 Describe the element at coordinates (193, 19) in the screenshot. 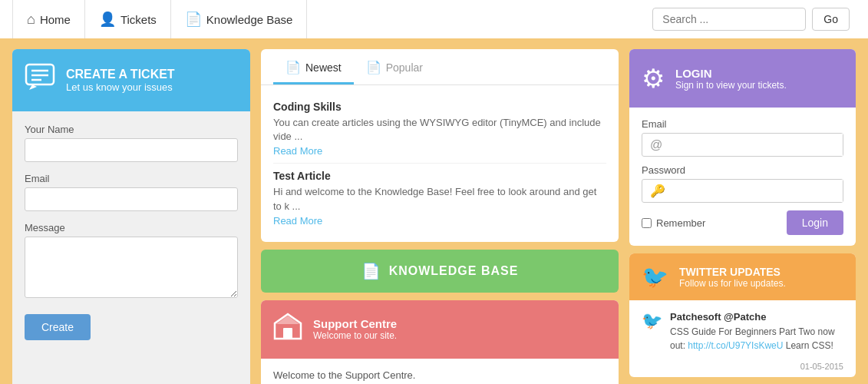

I see `doc-icon: 📄` at that location.